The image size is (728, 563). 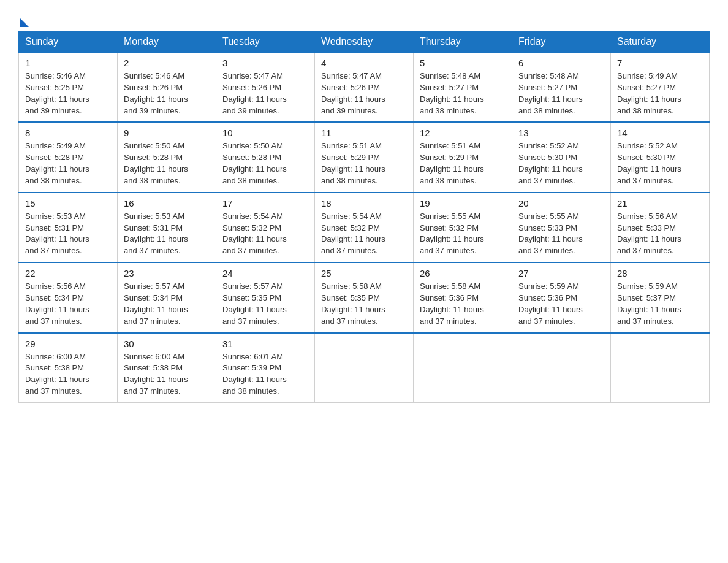 What do you see at coordinates (69, 228) in the screenshot?
I see `calendar-cell: 15Sunrise: 5:53 AMSunset: 5:31 PMDayligh…` at bounding box center [69, 228].